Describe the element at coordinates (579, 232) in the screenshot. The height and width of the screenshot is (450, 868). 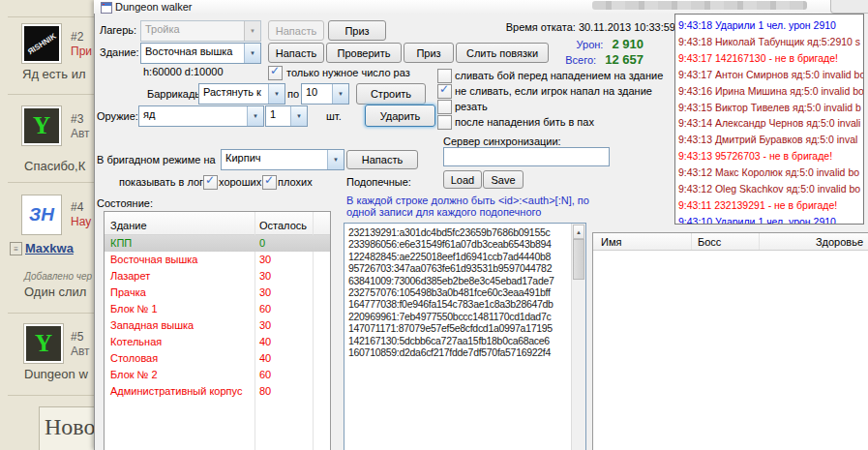
I see `scroll-up-icon: ▲` at that location.